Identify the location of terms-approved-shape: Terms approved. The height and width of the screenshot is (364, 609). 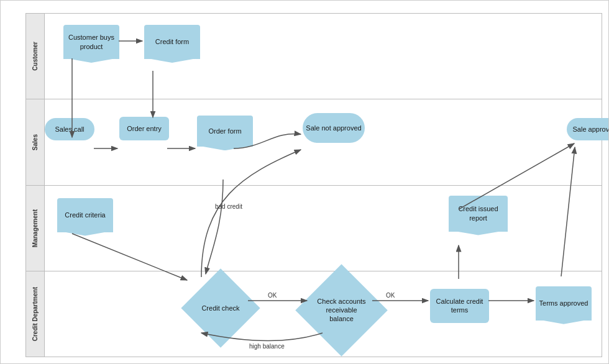
(564, 303).